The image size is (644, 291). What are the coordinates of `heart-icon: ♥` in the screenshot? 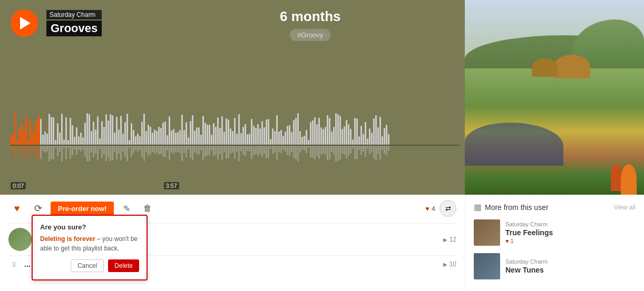 It's located at (507, 241).